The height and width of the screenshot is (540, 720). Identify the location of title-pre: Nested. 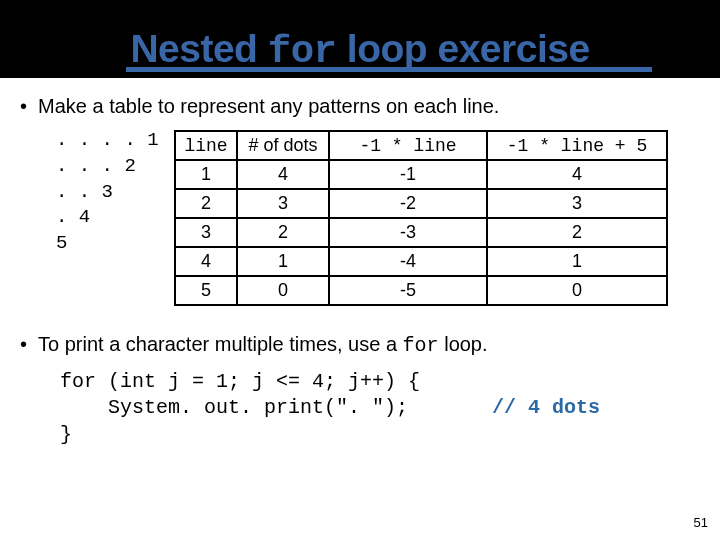
(198, 48).